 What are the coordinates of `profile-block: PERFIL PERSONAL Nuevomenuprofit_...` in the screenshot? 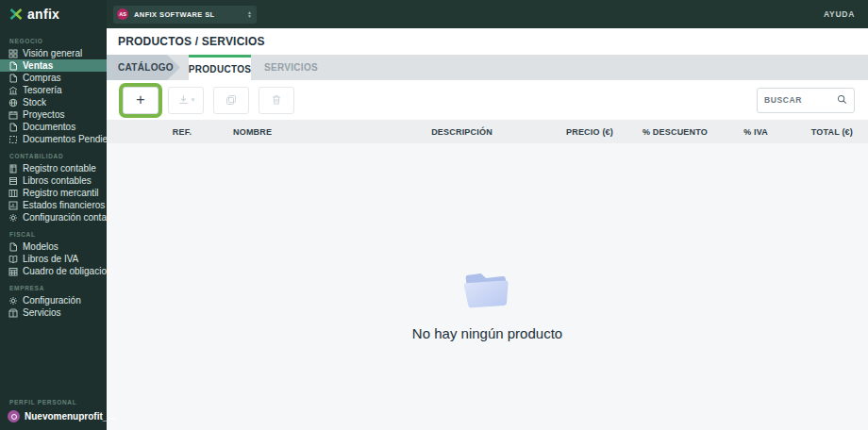 It's located at (53, 411).